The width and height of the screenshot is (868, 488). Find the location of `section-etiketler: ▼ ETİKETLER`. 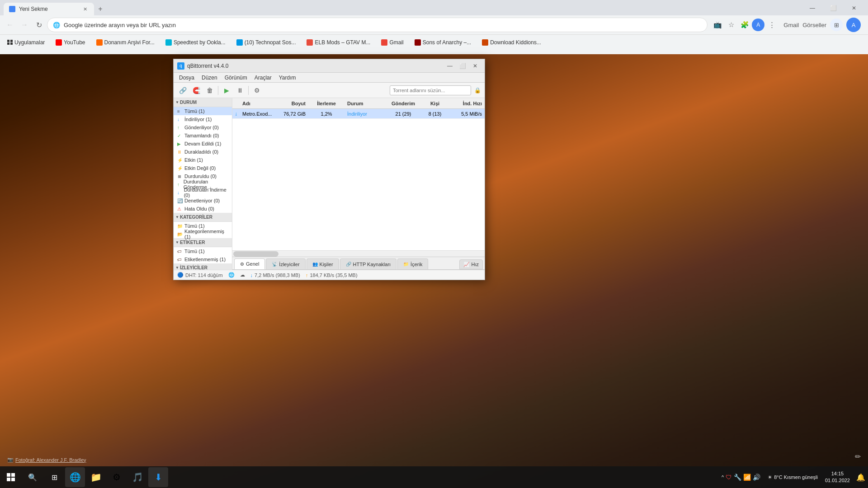

section-etiketler: ▼ ETİKETLER is located at coordinates (203, 243).